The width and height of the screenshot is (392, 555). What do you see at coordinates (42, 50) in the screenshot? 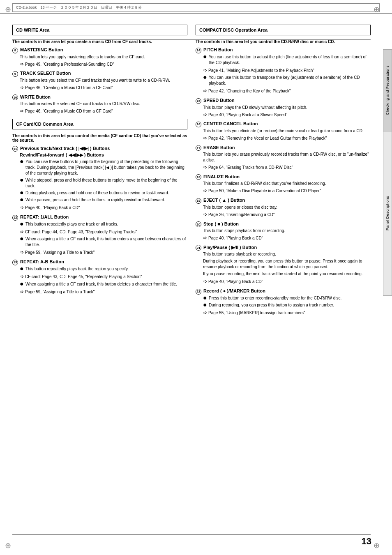
I see `btn-mastering-label: MASTERING Button` at bounding box center [42, 50].